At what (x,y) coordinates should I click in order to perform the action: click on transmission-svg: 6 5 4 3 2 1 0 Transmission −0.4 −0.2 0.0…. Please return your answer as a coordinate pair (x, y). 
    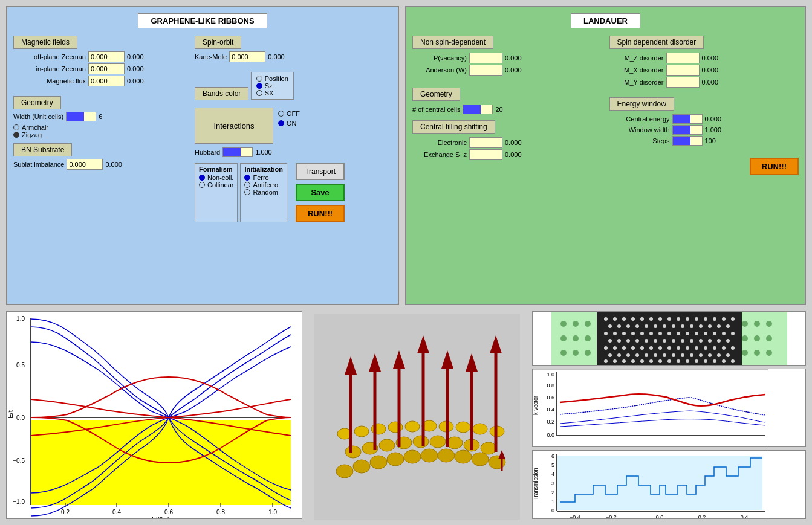
    Looking at the image, I should click on (651, 485).